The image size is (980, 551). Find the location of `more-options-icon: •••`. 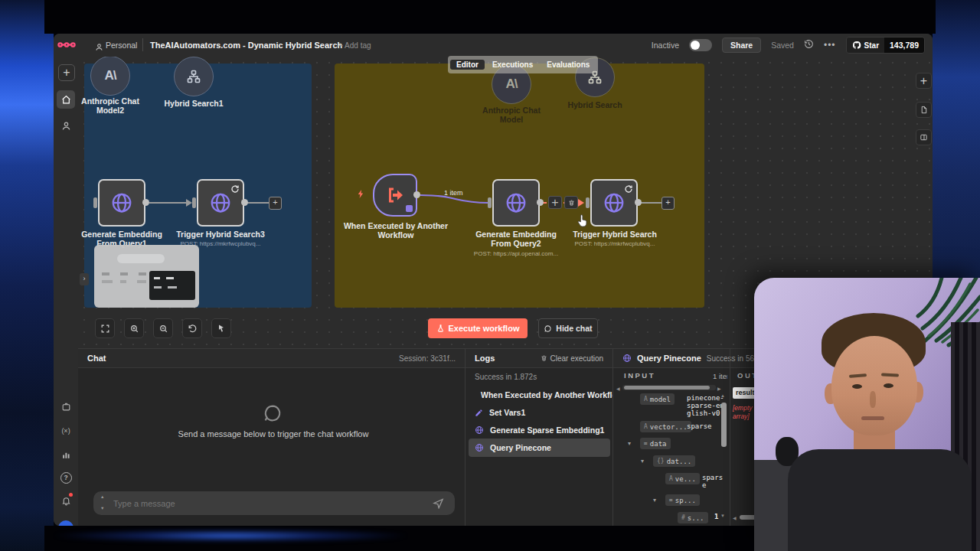

more-options-icon: ••• is located at coordinates (830, 45).